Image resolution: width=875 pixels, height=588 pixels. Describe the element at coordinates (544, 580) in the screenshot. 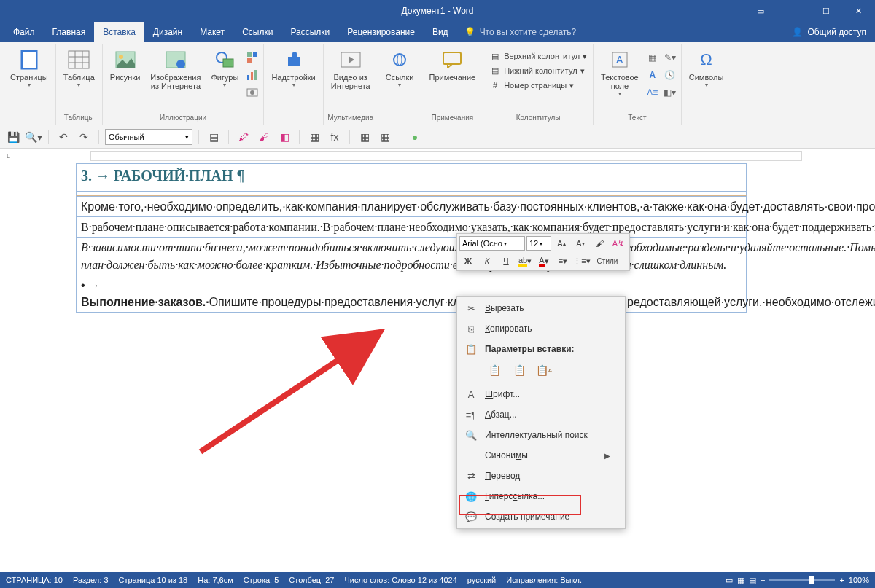

I see `status-track-changes: Исправления: Выкл.` at that location.